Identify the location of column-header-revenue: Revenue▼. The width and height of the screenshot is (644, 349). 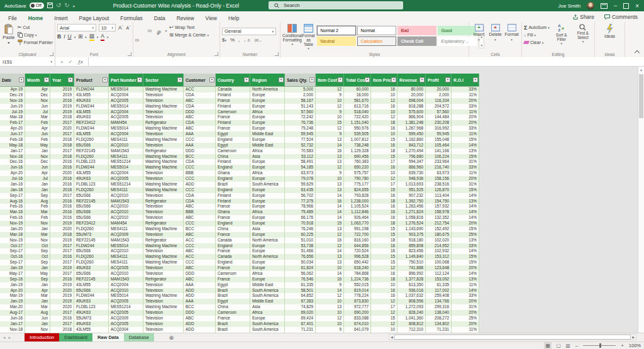
(411, 80).